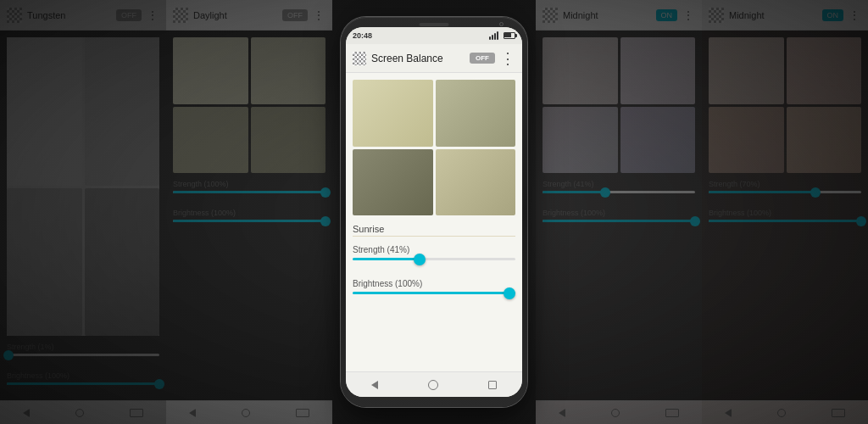  What do you see at coordinates (434, 293) in the screenshot?
I see `phone-brightness-fill` at bounding box center [434, 293].